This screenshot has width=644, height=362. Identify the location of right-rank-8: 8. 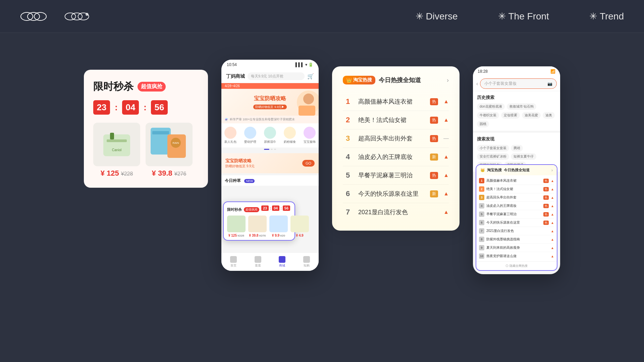
(482, 239).